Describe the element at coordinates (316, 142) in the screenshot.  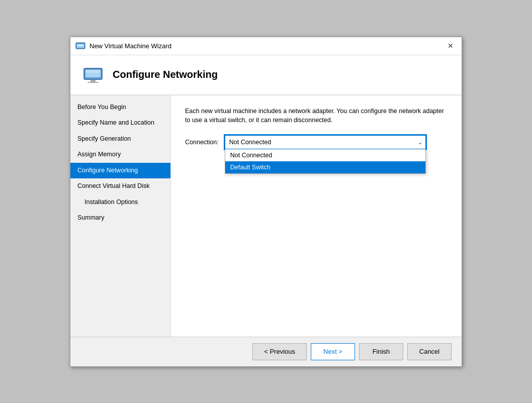
I see `connection-row: Connection: Not Connected ⌄ Not Connecte…` at that location.